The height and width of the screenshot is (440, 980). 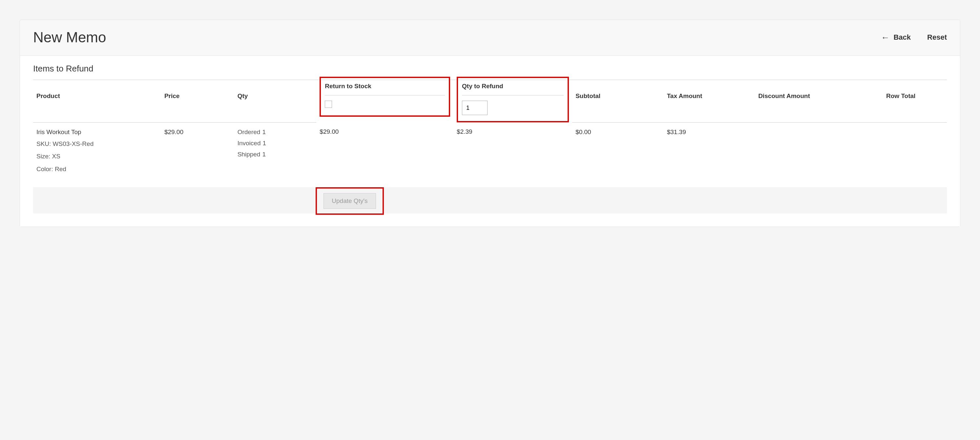 What do you see at coordinates (97, 103) in the screenshot?
I see `col-product-header: Product` at bounding box center [97, 103].